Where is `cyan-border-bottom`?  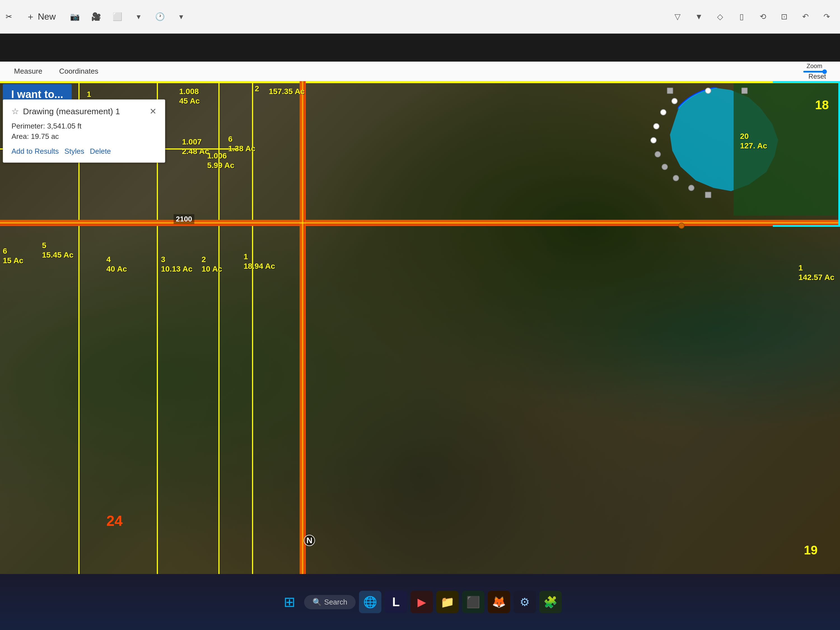
cyan-border-bottom is located at coordinates (807, 226).